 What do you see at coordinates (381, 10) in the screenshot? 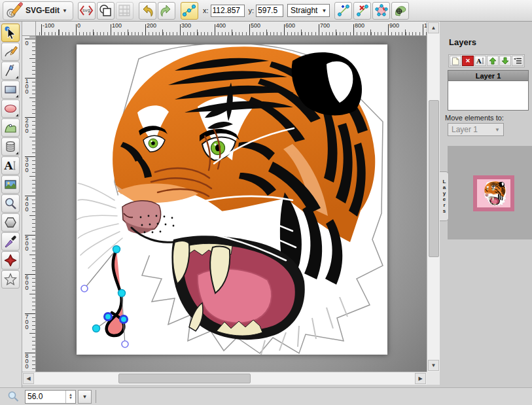
I see `close-path-icon` at bounding box center [381, 10].